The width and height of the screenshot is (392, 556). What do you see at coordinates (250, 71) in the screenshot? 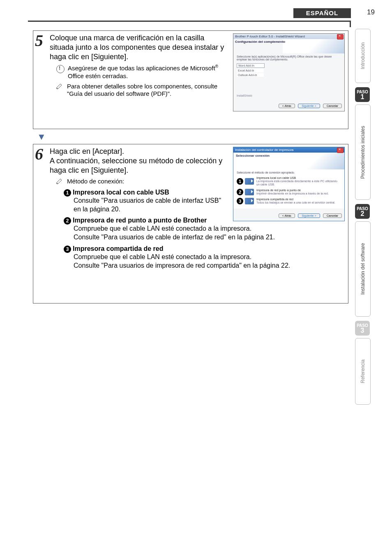
I see `ss-opt-excel: Excel Add-In` at bounding box center [250, 71].